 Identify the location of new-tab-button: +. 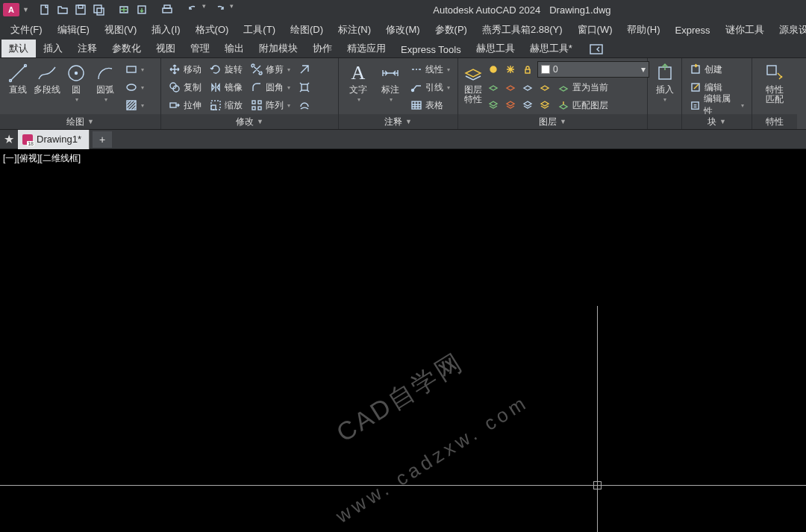
(102, 140).